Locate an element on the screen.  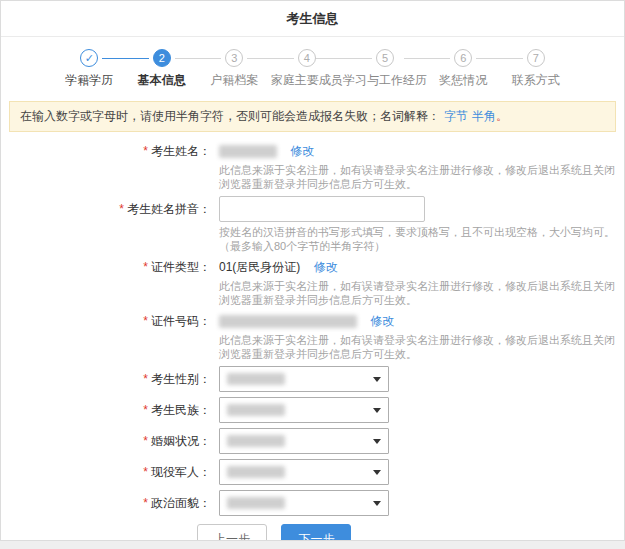
step-number: 2 is located at coordinates (162, 58).